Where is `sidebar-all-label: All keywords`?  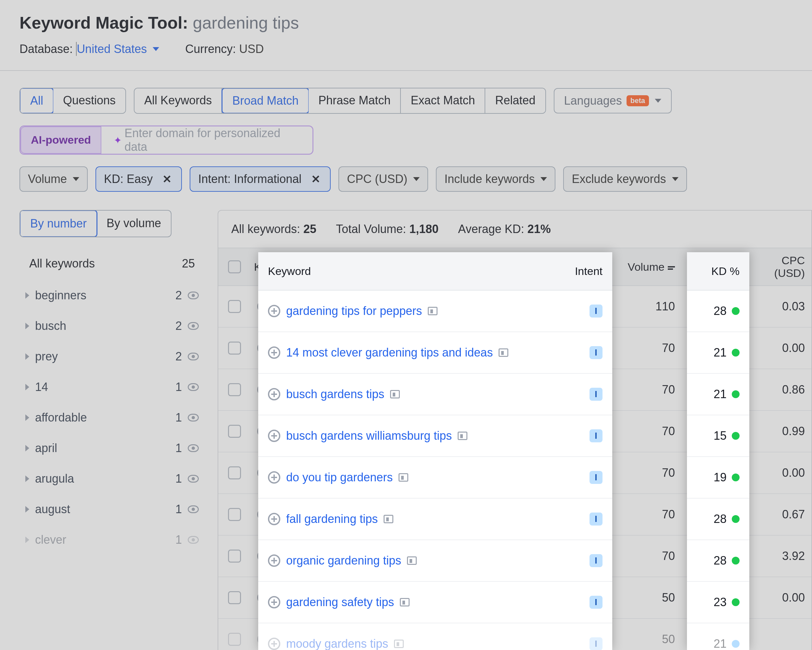 sidebar-all-label: All keywords is located at coordinates (62, 264).